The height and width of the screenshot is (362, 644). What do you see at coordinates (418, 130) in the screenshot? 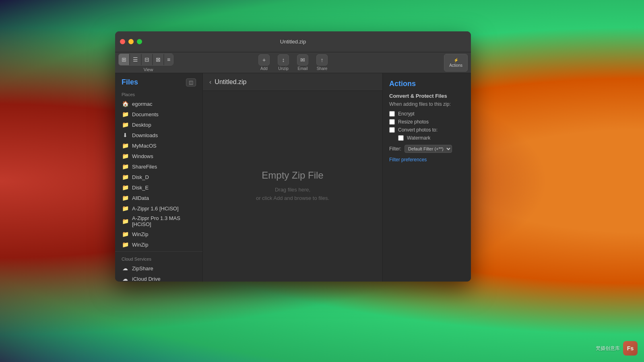
I see `convert-label: Convert photos to:` at bounding box center [418, 130].